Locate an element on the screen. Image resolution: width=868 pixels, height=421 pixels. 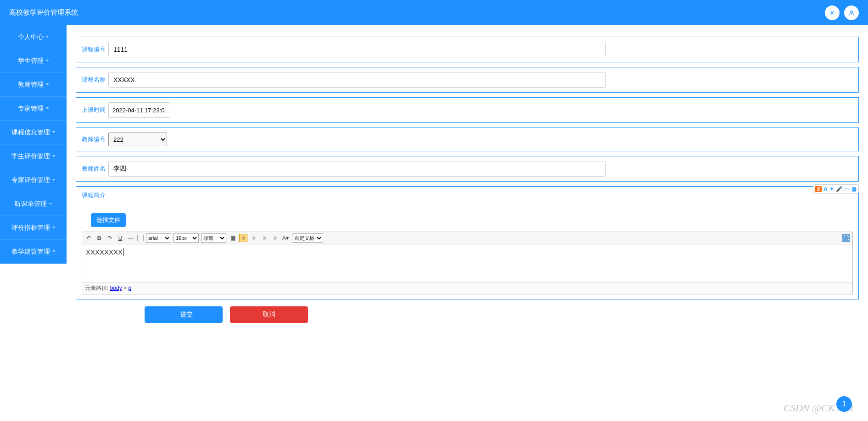
sidebar-item-label: 听课单管理 is located at coordinates (31, 204).